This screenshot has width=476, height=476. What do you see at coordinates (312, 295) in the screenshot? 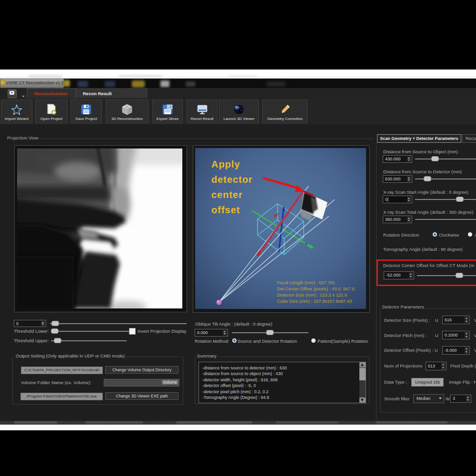
I see `svg-text:Detector Size (mm) : 123.2 x 1: Detector Size (mm) : 123.2 x 121.6` at bounding box center [312, 295].